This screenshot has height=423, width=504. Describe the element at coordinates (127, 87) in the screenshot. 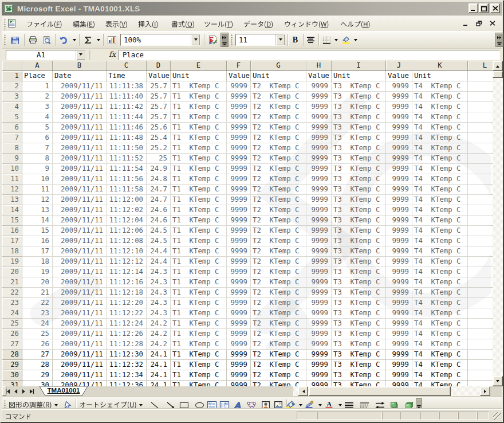

I see `cell: 11:11:38` at that location.